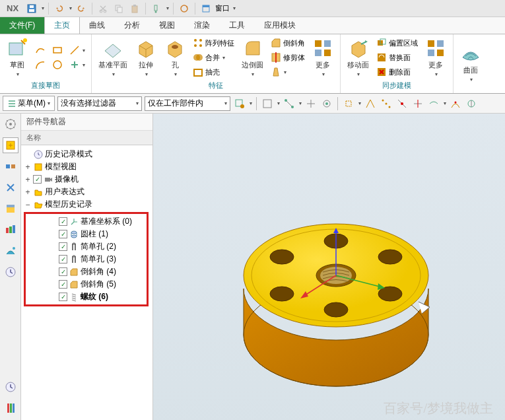 The image size is (505, 420). Describe the element at coordinates (397, 57) in the screenshot. I see `replace-face-button: 替换面` at that location.